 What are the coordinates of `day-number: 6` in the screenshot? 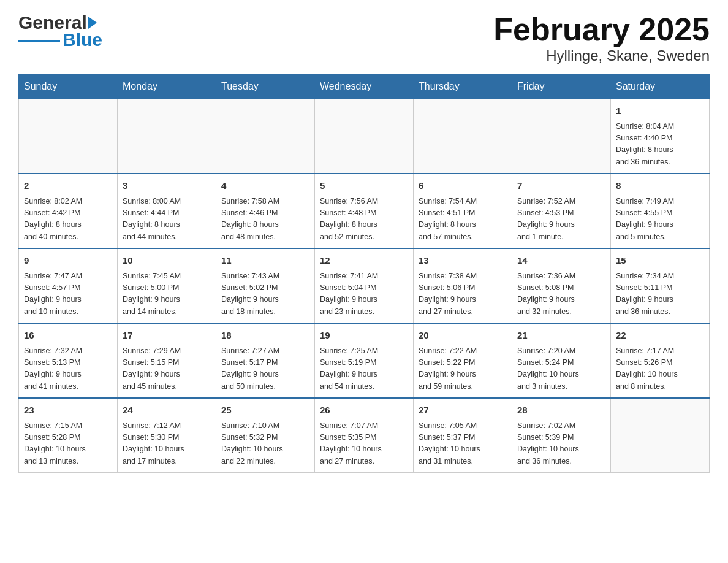 It's located at (463, 186).